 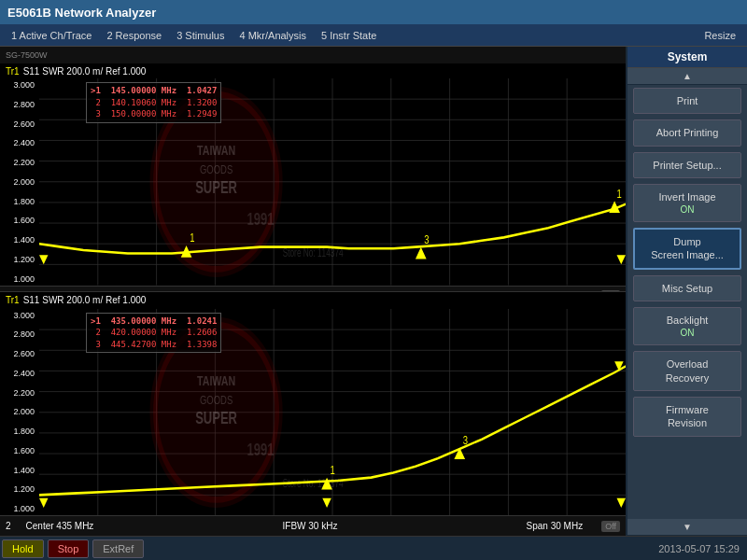 What do you see at coordinates (20, 315) in the screenshot?
I see `y2-0: 3.000` at bounding box center [20, 315].